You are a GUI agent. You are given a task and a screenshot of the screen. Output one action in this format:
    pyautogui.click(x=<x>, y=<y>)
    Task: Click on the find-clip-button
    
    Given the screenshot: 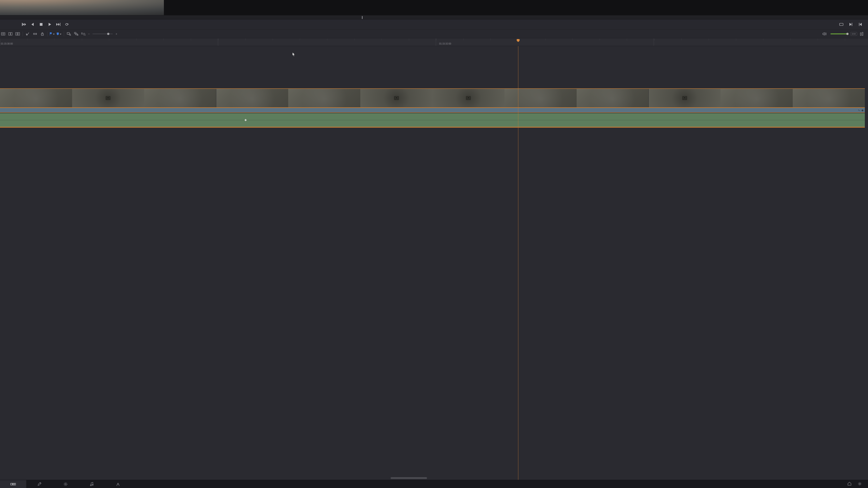 What is the action you would take?
    pyautogui.click(x=69, y=34)
    